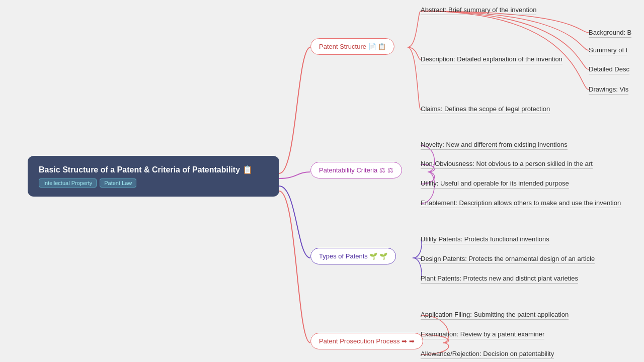  I want to click on leaf-ps-abstract: Abstract: Brief summary of the invention, so click(478, 11).